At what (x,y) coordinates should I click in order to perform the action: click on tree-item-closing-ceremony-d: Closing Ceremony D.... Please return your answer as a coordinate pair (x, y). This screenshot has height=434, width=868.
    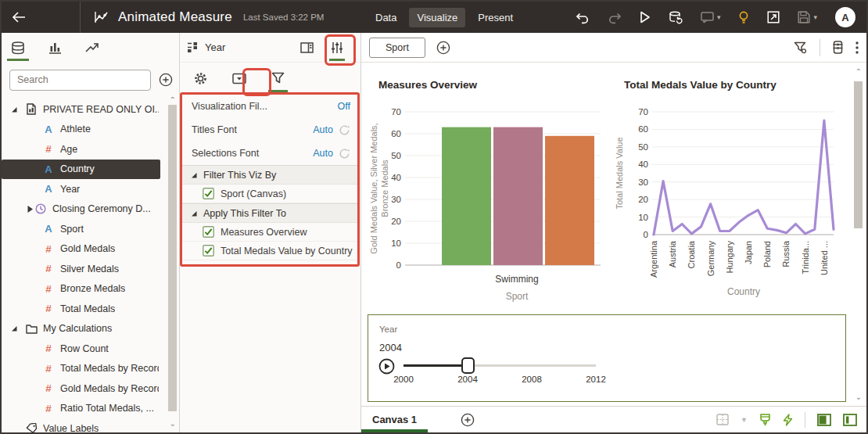
    Looking at the image, I should click on (91, 210).